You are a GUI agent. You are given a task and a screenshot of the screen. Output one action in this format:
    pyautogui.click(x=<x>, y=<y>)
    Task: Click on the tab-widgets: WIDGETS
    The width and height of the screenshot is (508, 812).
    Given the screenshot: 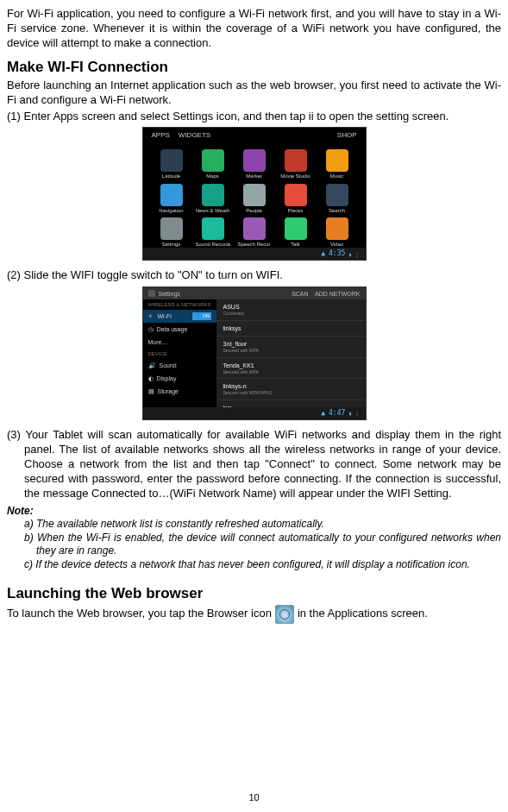 What is the action you would take?
    pyautogui.click(x=195, y=135)
    